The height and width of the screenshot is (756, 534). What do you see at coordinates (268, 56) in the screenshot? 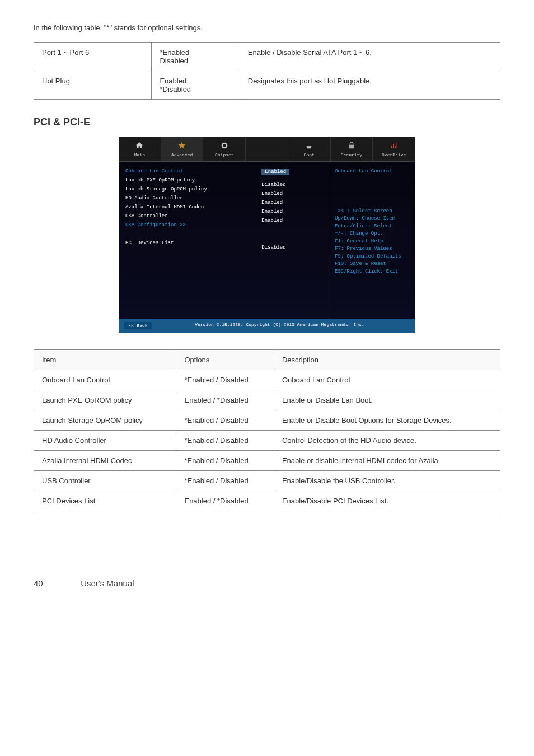
I see `table-row: Port 1 ~ Port 6*Enabled DisabledEnable /…` at bounding box center [268, 56].